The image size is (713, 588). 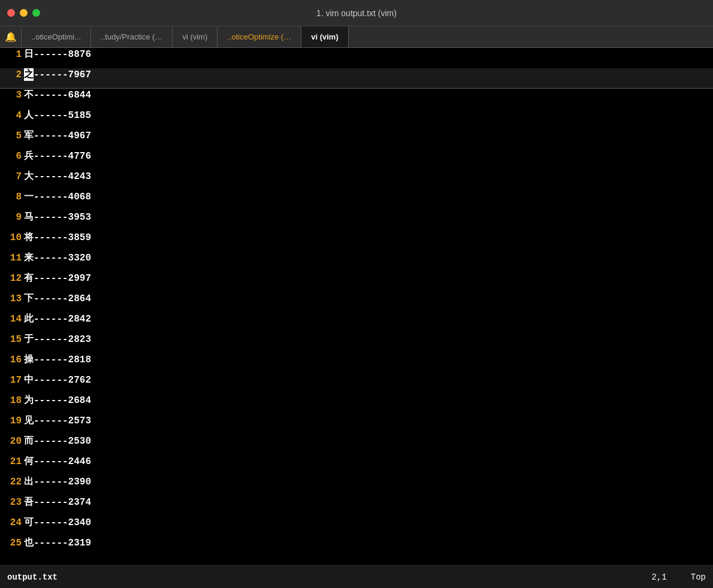 What do you see at coordinates (356, 78) in the screenshot?
I see `table-row: 2之------7967` at bounding box center [356, 78].